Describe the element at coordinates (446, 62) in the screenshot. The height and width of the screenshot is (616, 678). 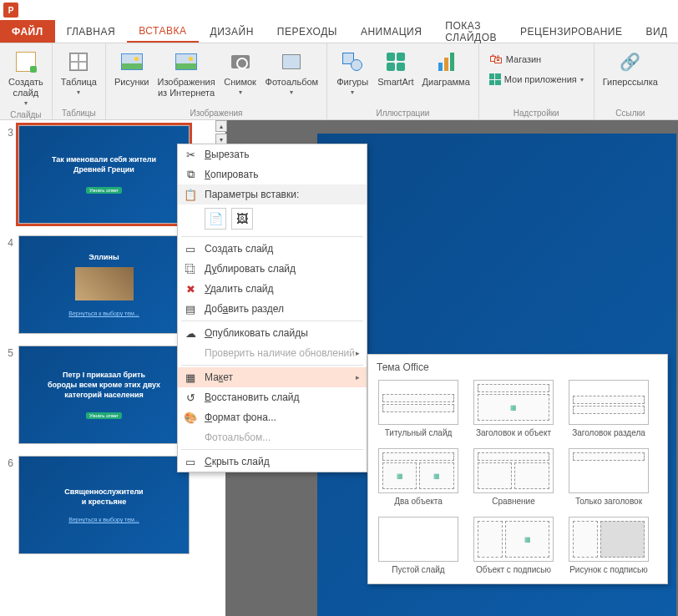
I see `chart-icon` at that location.